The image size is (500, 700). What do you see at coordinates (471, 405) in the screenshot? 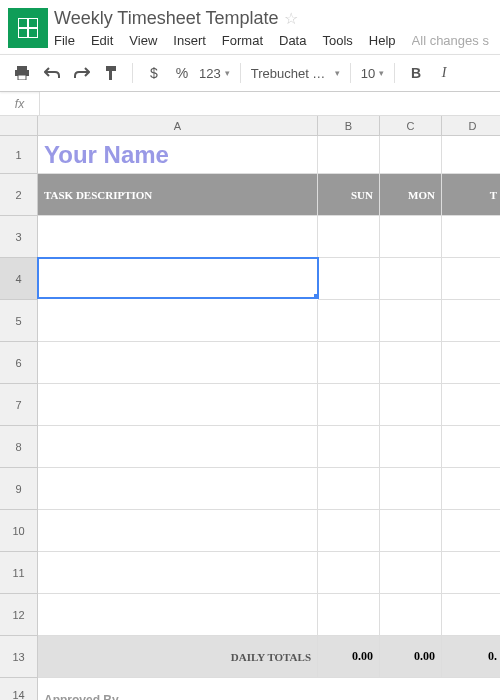
I see `cell-D7` at bounding box center [471, 405].